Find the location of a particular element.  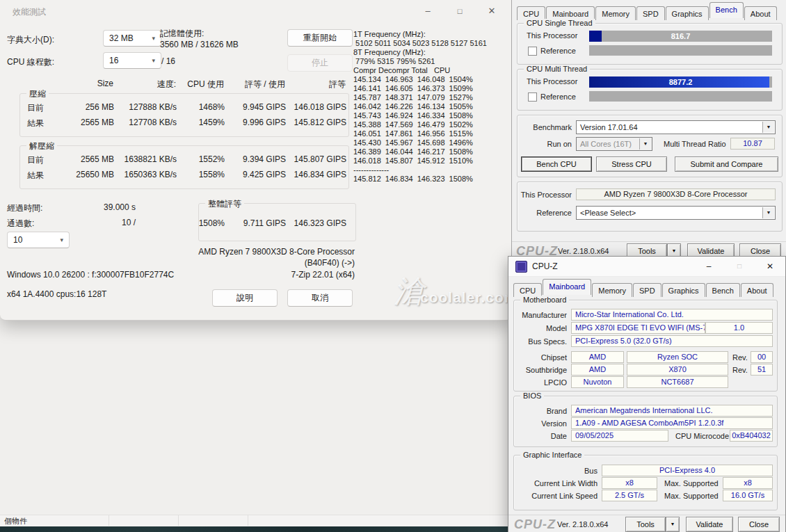

link-width-value: x8 is located at coordinates (629, 483).